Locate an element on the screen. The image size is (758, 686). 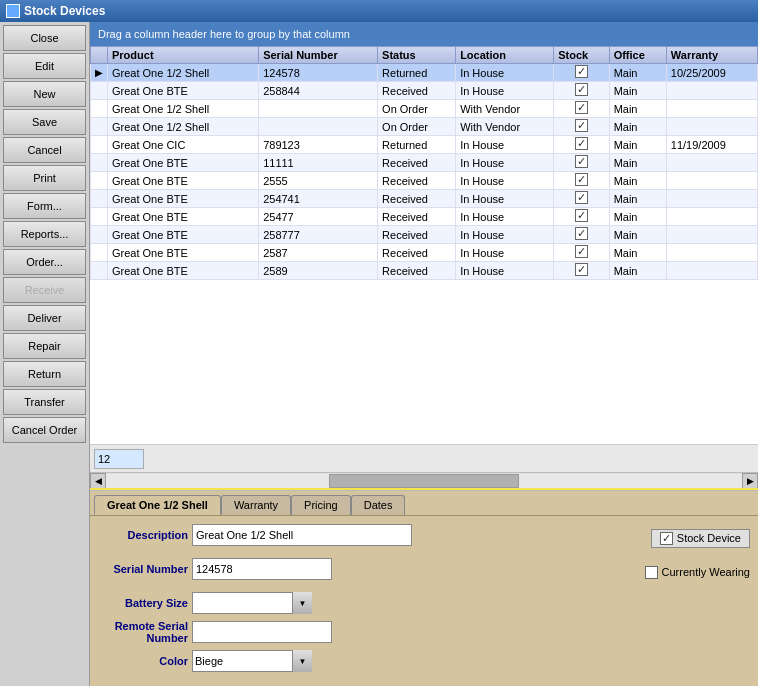
remote-serial-row: Remote Serial Number is located at coordinates (424, 632).